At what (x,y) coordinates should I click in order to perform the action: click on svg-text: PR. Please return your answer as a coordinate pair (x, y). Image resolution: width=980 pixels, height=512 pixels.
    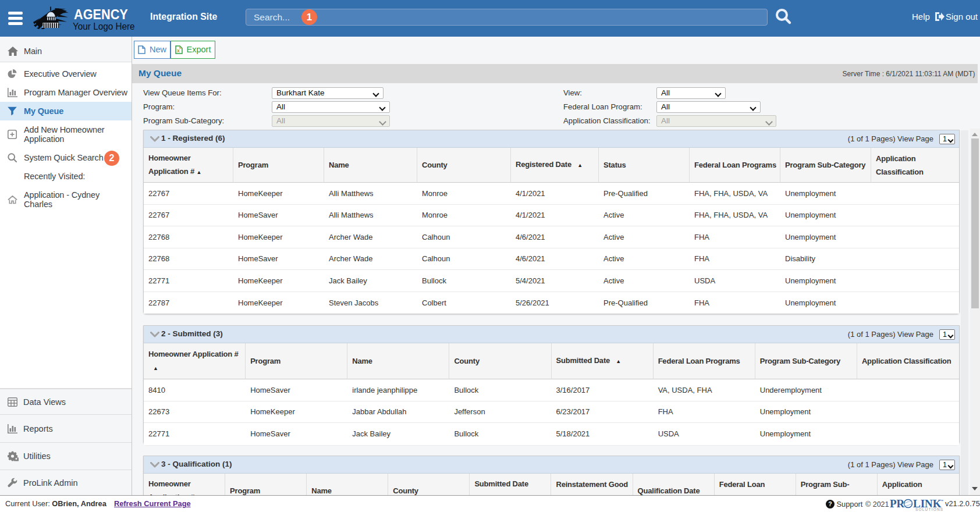
    Looking at the image, I should click on (897, 504).